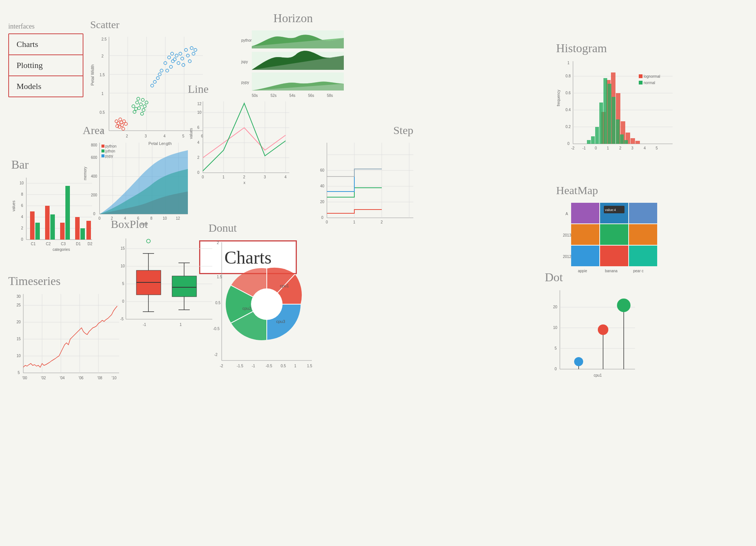  Describe the element at coordinates (104, 39) in the screenshot. I see `svg-text: 2.5` at that location.